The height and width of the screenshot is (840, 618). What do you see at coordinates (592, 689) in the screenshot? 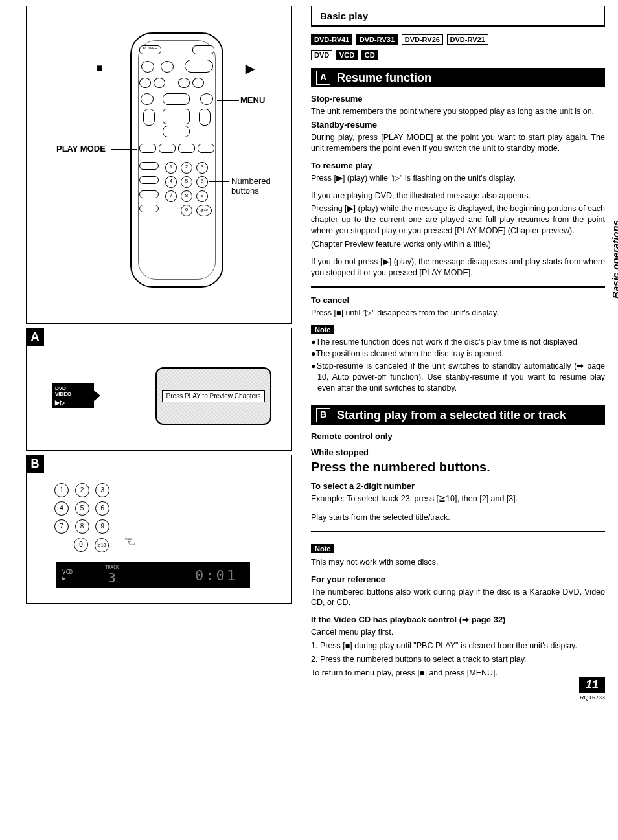
I see `page-footer: 11 RQT5733` at bounding box center [592, 689].